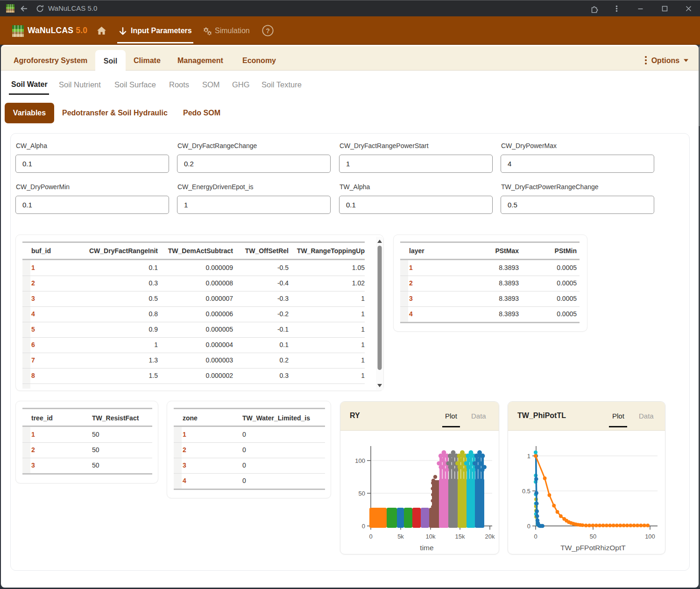  I want to click on svg-text: 10k, so click(431, 536).